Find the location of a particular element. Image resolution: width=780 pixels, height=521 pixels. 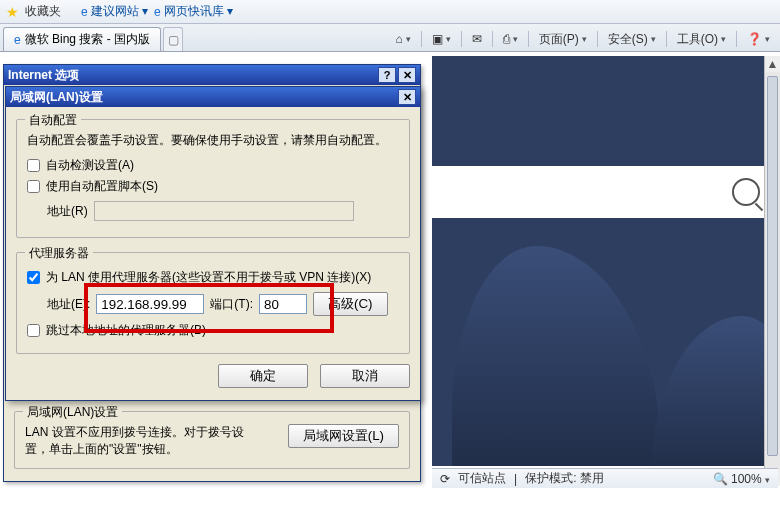

cancel-button: 取消 is located at coordinates (365, 376).